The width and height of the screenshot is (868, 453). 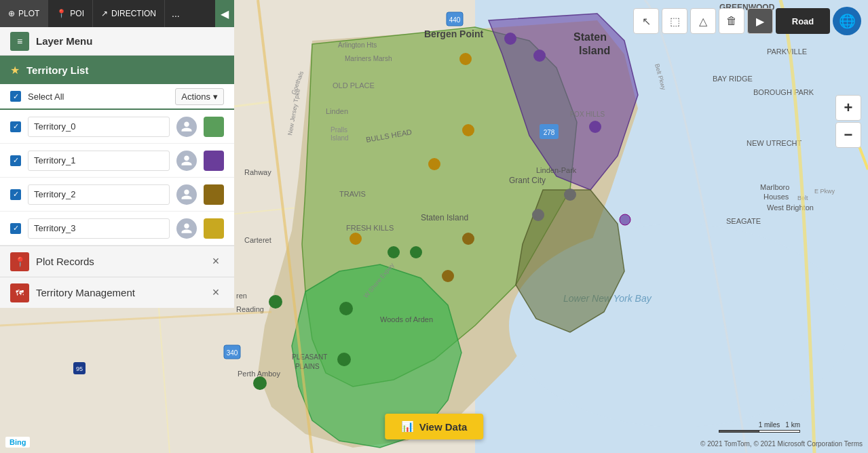 What do you see at coordinates (760, 22) in the screenshot?
I see `arrow-icon: ▶` at bounding box center [760, 22].